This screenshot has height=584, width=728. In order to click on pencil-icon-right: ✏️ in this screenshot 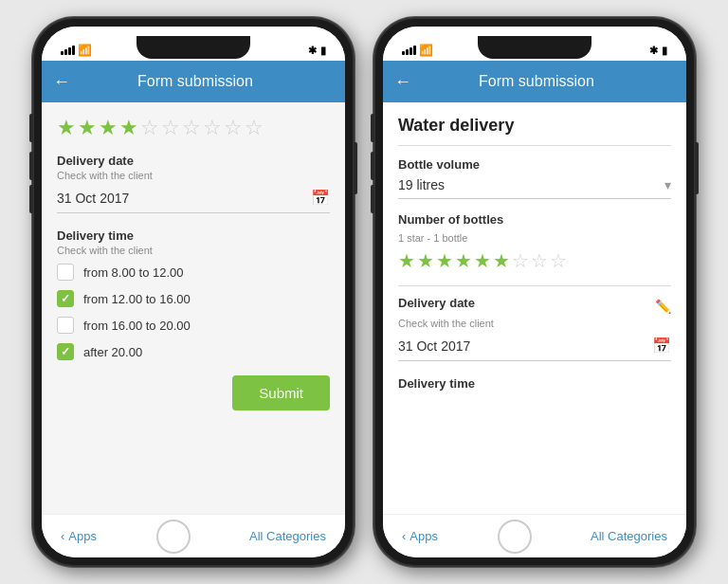, I will do `click(664, 306)`.